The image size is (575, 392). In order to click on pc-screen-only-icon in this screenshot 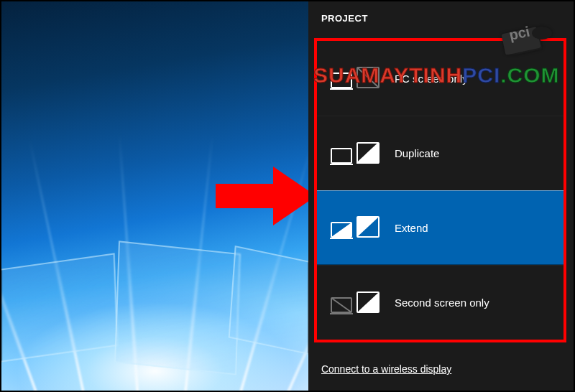, I will do `click(356, 78)`.